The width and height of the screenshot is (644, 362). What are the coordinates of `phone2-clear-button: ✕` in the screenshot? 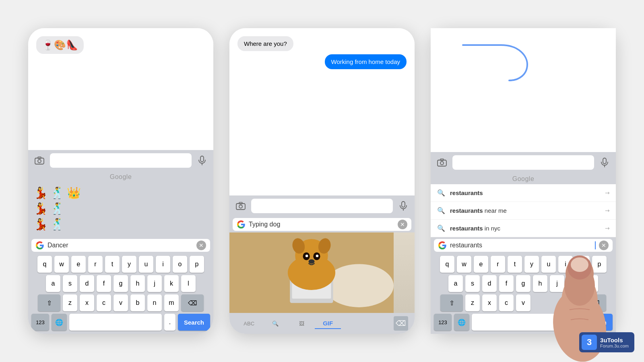 It's located at (402, 224).